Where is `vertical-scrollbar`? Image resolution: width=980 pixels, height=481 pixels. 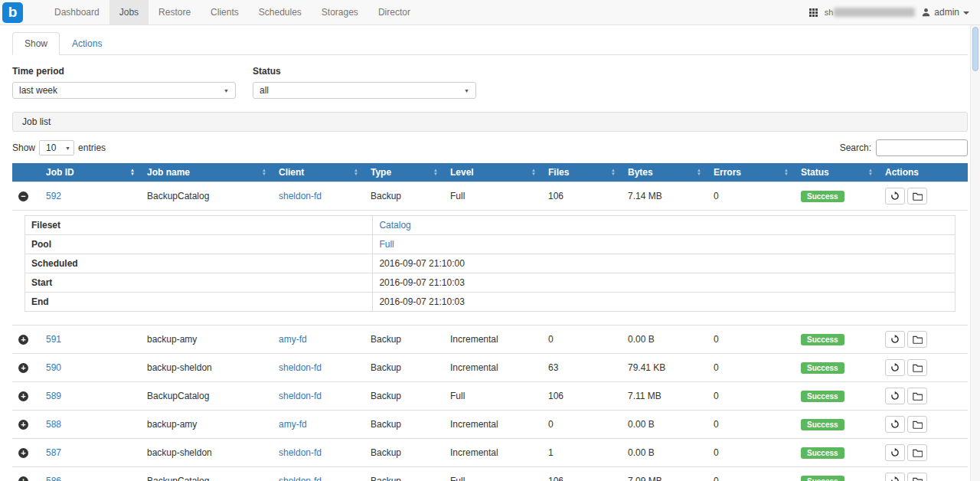
vertical-scrollbar is located at coordinates (975, 253).